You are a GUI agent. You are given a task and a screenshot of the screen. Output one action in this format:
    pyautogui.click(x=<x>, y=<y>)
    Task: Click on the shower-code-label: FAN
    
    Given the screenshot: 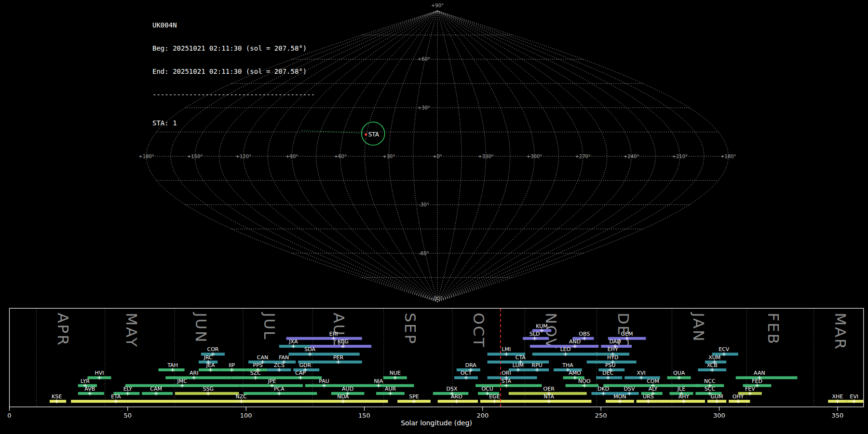 What is the action you would take?
    pyautogui.click(x=284, y=358)
    